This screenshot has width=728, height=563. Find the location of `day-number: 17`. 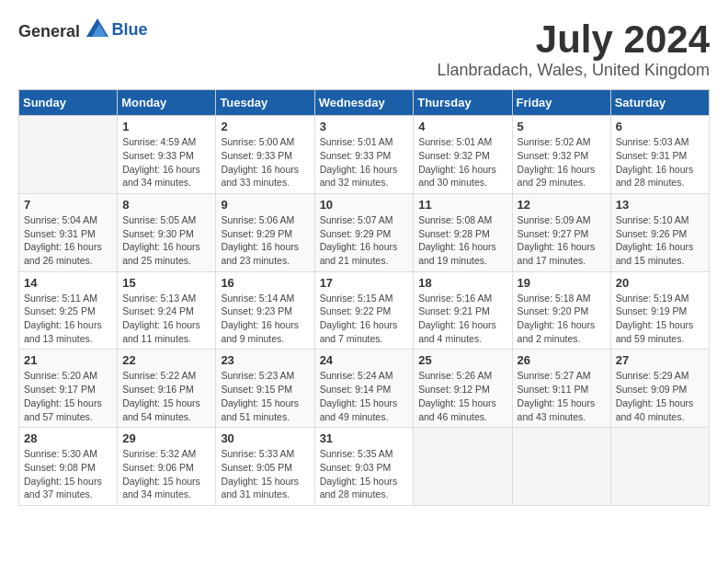

day-number: 17 is located at coordinates (364, 283).